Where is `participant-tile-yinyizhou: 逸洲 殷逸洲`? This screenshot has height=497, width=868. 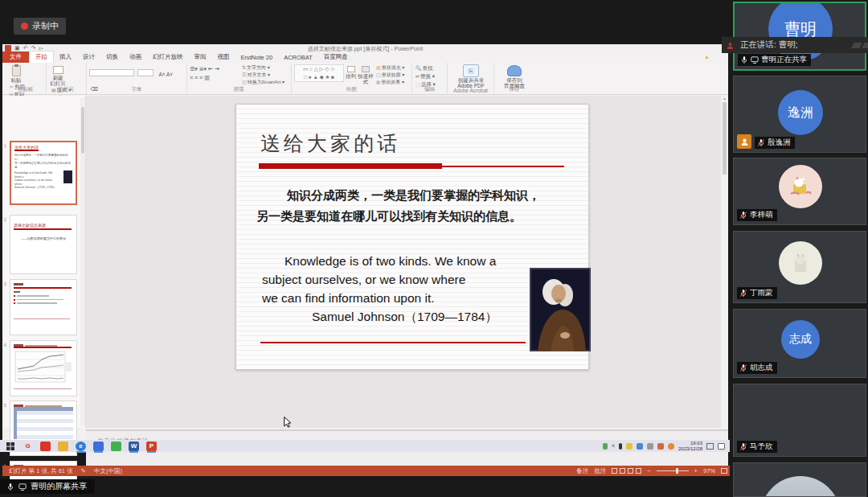 participant-tile-yinyizhou: 逸洲 殷逸洲 is located at coordinates (800, 114).